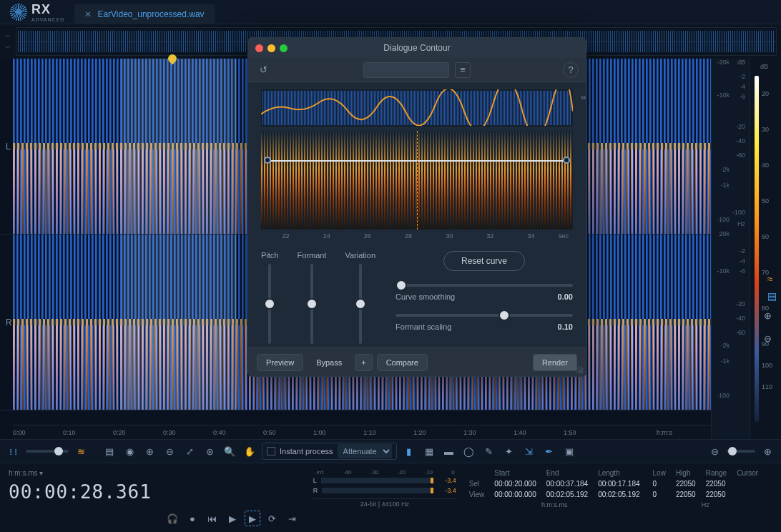  I want to click on formant-slider: Formant 0.0, so click(312, 305).